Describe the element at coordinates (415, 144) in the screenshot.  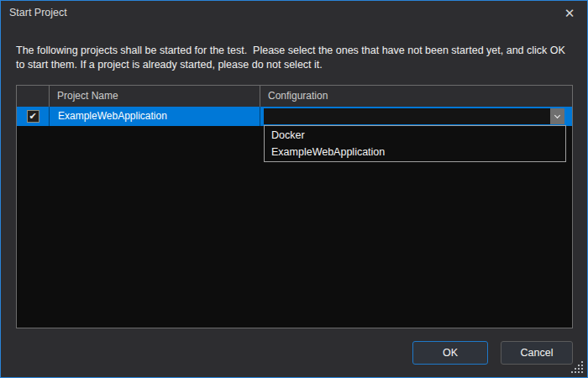
I see `configuration-dropdown-popup: Docker ExampleWebApplication` at that location.